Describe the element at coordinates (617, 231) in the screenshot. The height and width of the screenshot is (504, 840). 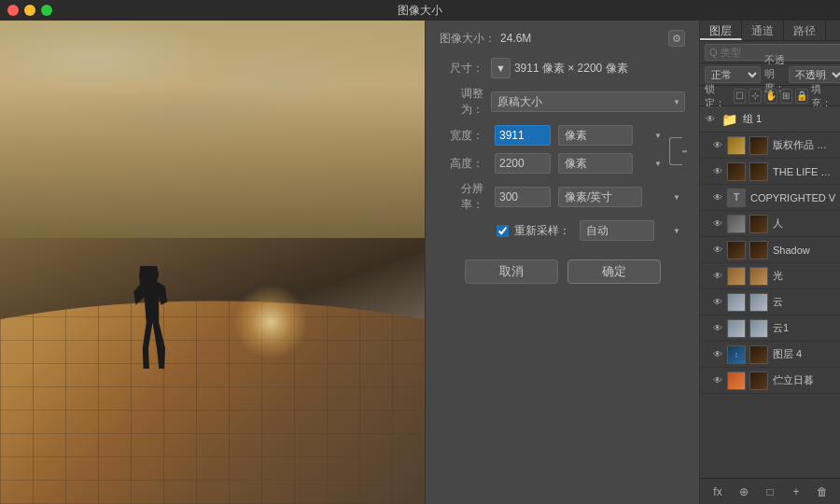
I see `resample-mode-select: 自动` at that location.